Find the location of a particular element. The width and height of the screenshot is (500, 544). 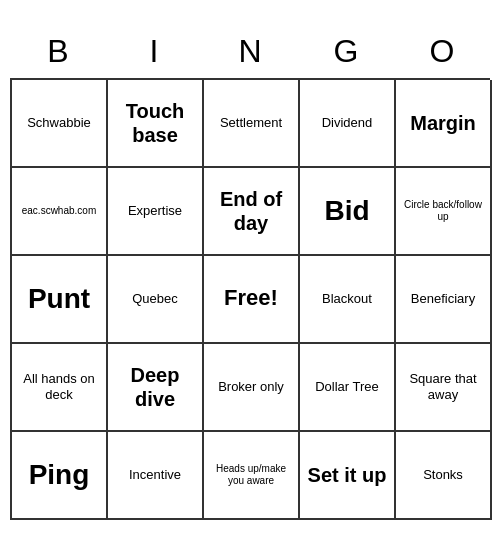

cell-r3-c3: Dollar Tree is located at coordinates (348, 388).